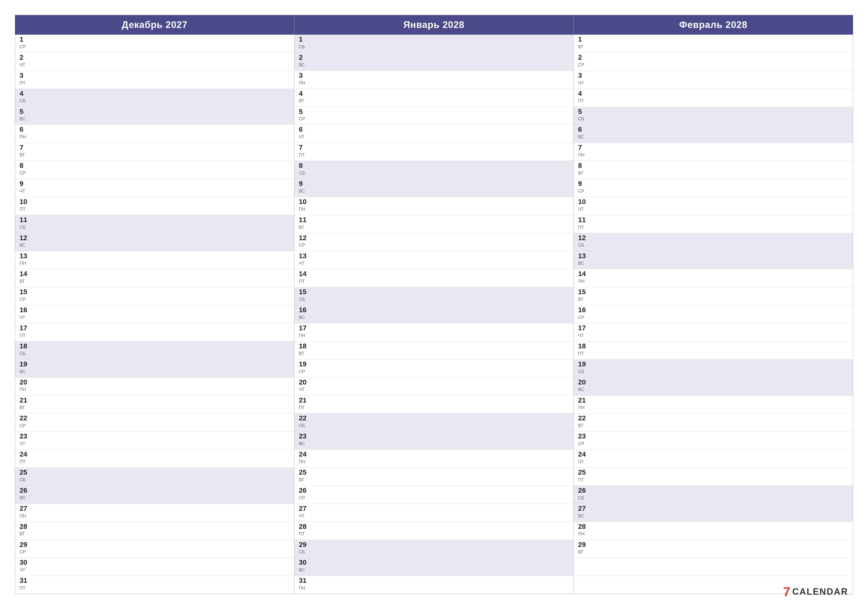 This screenshot has width=868, height=614. Describe the element at coordinates (713, 260) in the screenshot. I see `day-row: 13ВС` at that location.